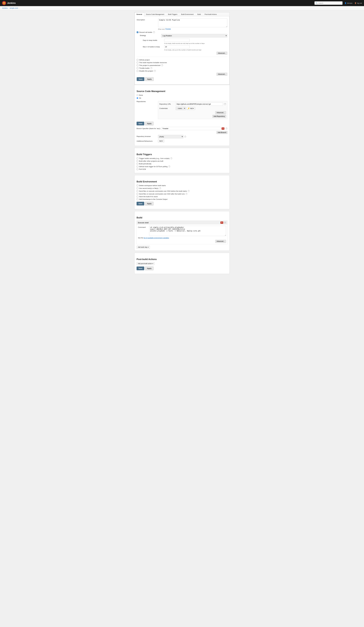 This screenshot has height=627, width=364. I want to click on build-advanced-btn: Advanced..., so click(220, 241).